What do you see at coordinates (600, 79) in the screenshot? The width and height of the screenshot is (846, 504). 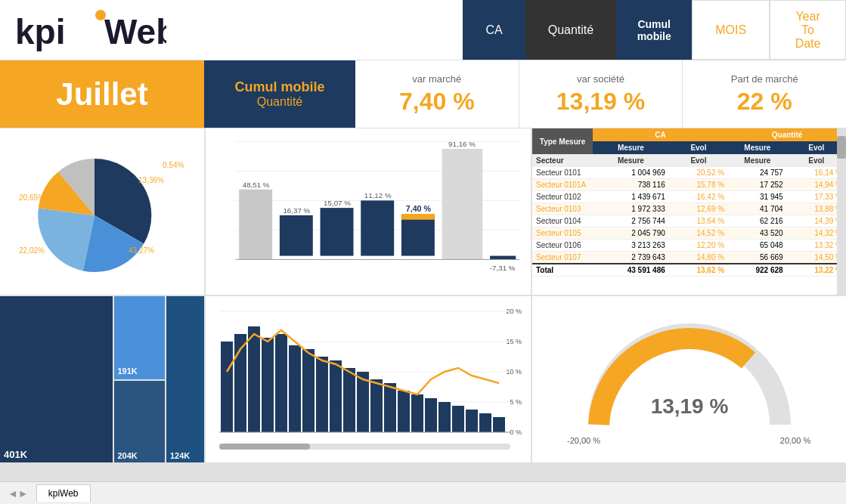 I see `var-societe-label: var société` at bounding box center [600, 79].